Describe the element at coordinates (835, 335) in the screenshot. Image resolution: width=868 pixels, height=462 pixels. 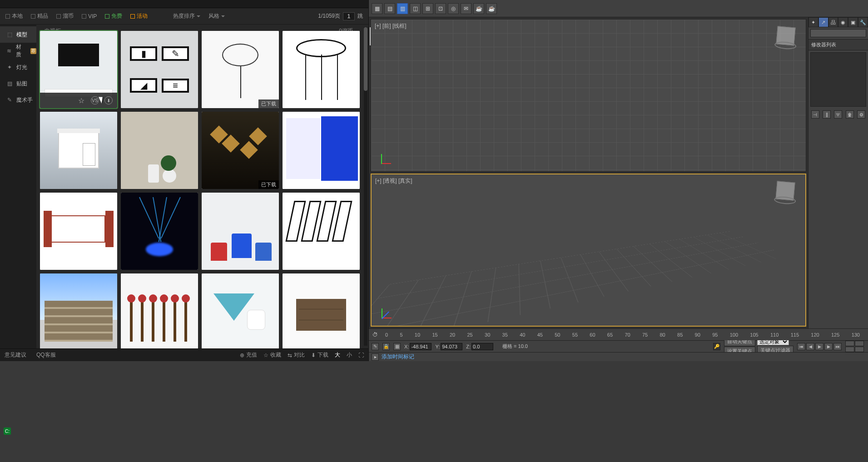
I see `timeline-tick: 125` at that location.